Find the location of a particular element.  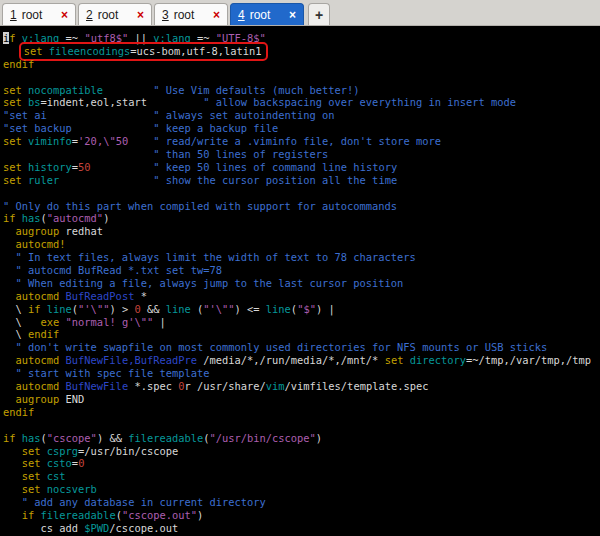

code-line: set bs=indent,eol,start " allow backspac… is located at coordinates (302, 102).